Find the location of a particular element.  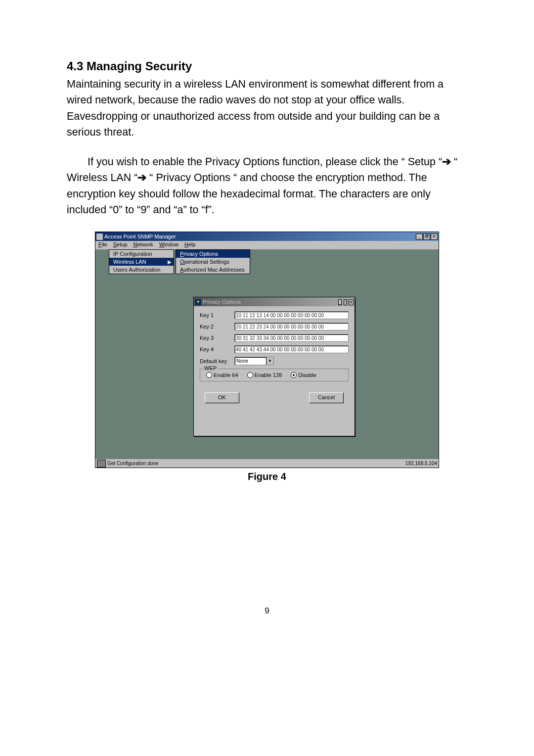

dialog-max-button: □ is located at coordinates (345, 302).